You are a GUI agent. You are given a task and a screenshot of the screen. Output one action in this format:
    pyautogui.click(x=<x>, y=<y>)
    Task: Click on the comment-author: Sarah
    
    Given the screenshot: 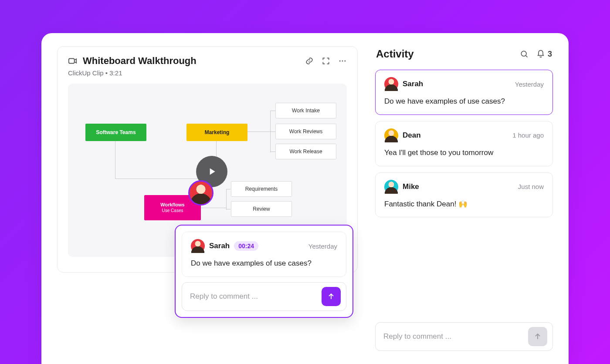 What is the action you would take?
    pyautogui.click(x=413, y=84)
    